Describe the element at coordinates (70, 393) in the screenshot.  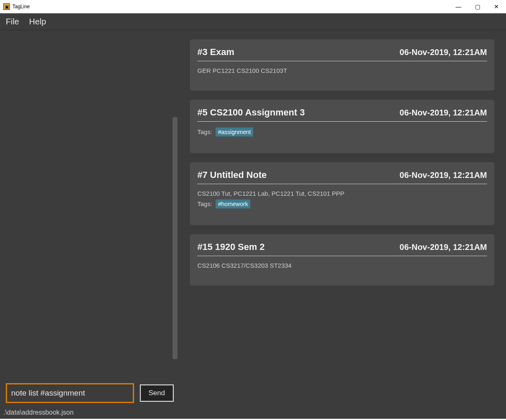
I see `command-input` at that location.